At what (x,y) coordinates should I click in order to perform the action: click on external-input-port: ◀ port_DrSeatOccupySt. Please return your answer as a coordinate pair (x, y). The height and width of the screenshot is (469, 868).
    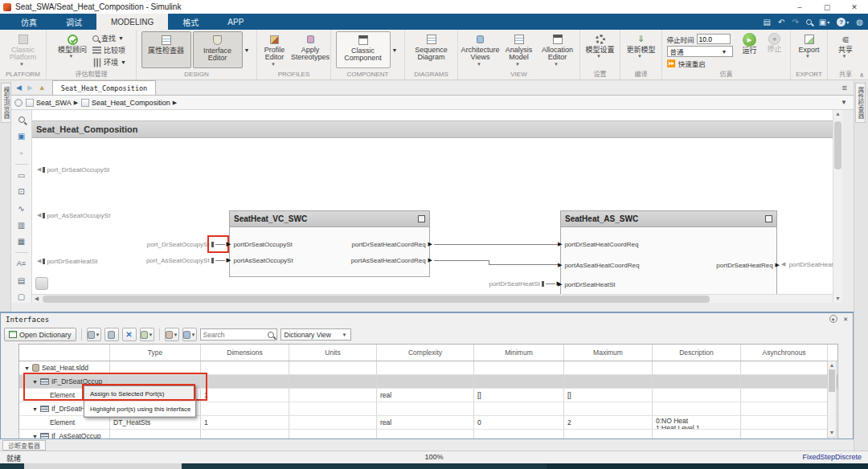
    Looking at the image, I should click on (73, 169).